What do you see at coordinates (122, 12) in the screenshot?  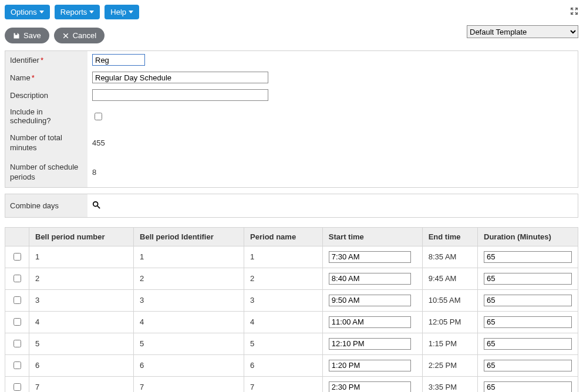 I see `help-menu: Help` at bounding box center [122, 12].